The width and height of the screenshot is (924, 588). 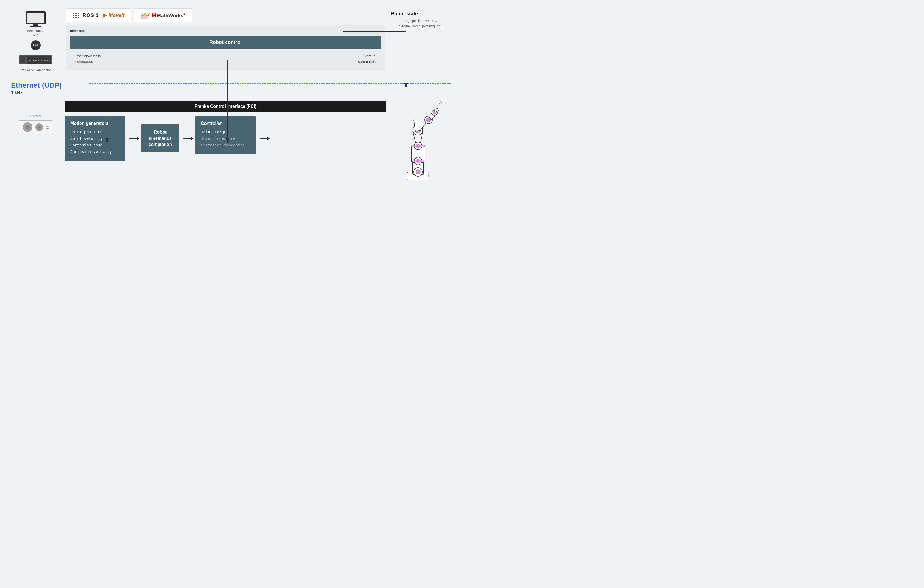 What do you see at coordinates (187, 138) in the screenshot?
I see `arrow-kin-to-controller` at bounding box center [187, 138].